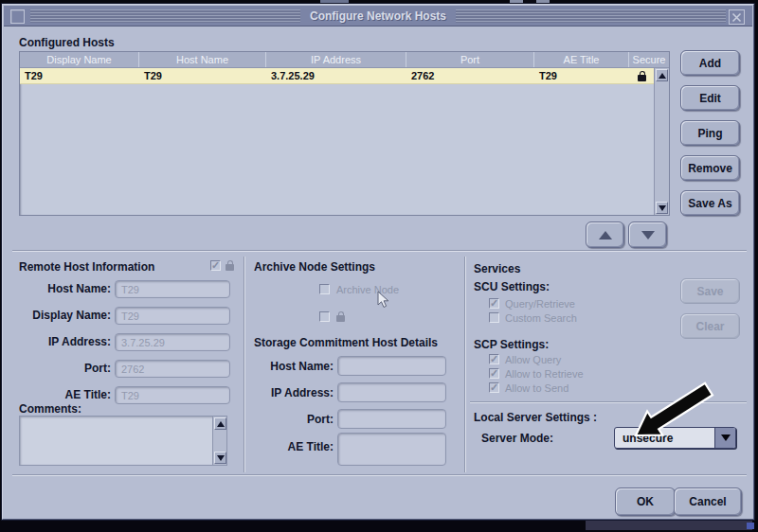 This screenshot has height=532, width=758. I want to click on allow-send-checkbox, so click(495, 388).